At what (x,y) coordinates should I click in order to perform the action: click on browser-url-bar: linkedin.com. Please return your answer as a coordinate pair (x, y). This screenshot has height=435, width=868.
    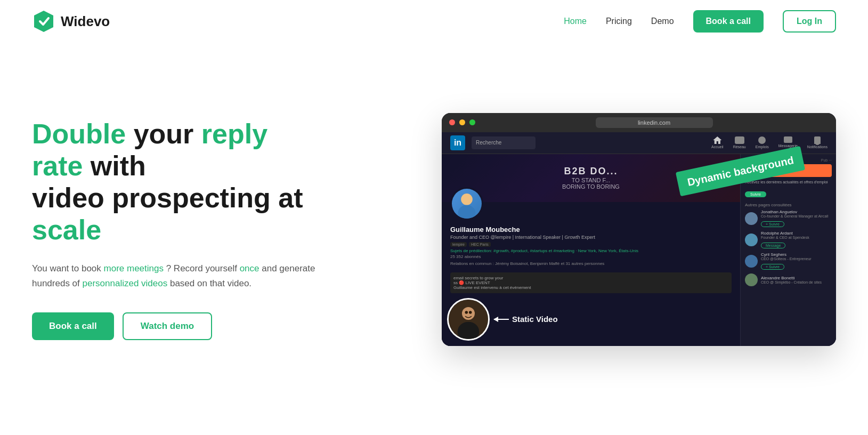
    Looking at the image, I should click on (654, 123).